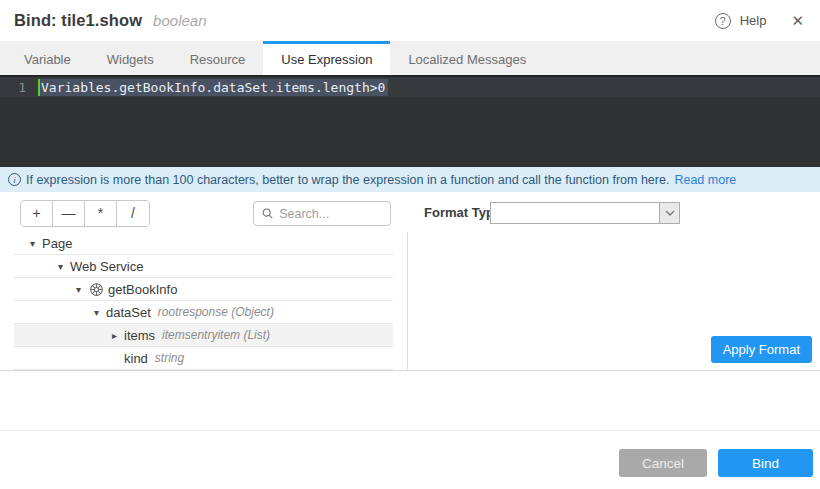  What do you see at coordinates (101, 214) in the screenshot?
I see `multiply-operator-button: *` at bounding box center [101, 214].